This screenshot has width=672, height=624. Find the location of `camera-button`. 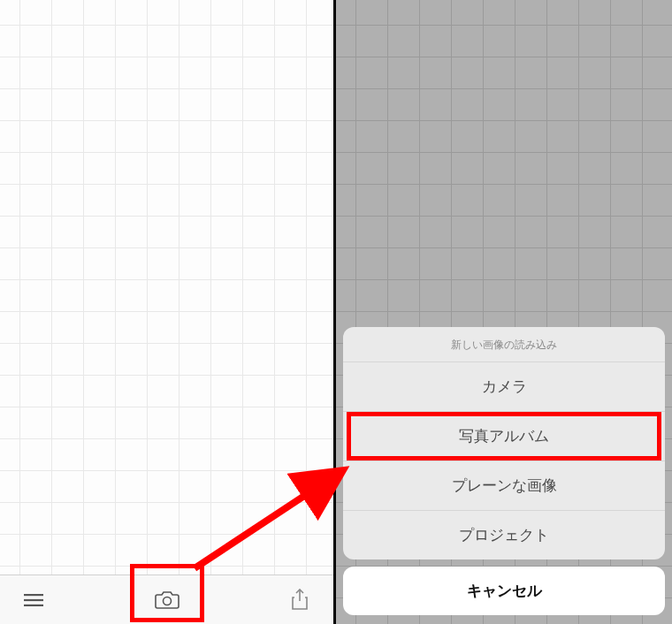

camera-button is located at coordinates (167, 600).